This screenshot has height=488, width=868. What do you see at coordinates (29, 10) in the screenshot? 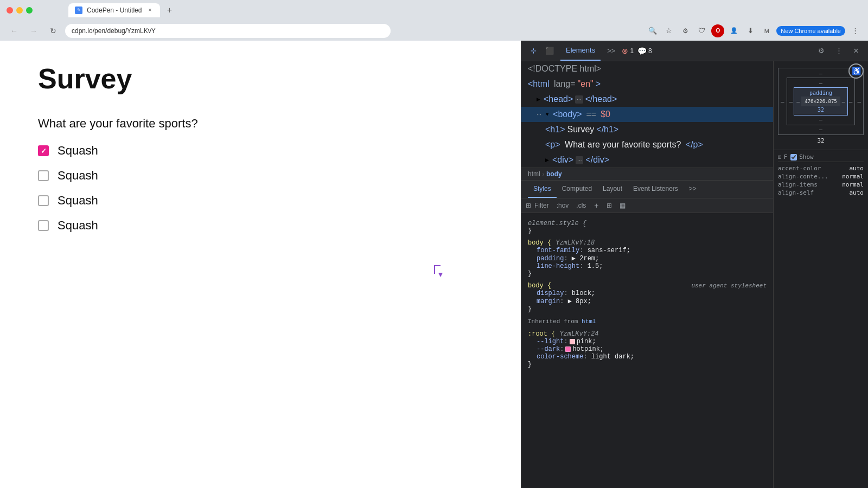
I see `maximize-button` at bounding box center [29, 10].